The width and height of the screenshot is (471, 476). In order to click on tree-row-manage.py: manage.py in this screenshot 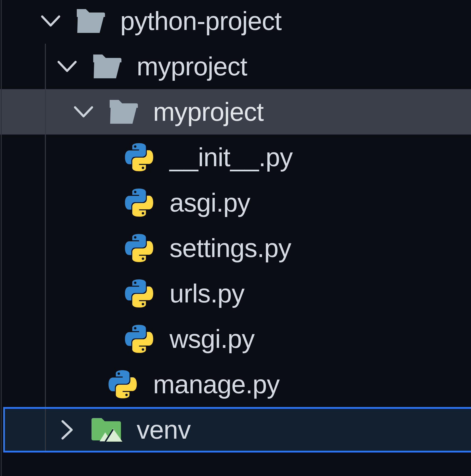, I will do `click(235, 384)`.